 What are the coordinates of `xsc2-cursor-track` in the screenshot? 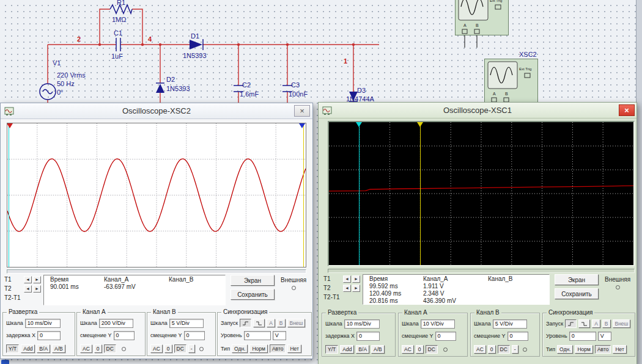 It's located at (157, 271).